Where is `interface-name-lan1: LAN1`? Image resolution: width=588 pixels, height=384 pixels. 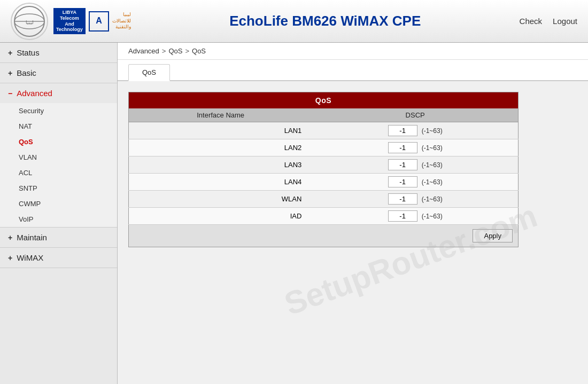
interface-name-lan1: LAN1 is located at coordinates (221, 131).